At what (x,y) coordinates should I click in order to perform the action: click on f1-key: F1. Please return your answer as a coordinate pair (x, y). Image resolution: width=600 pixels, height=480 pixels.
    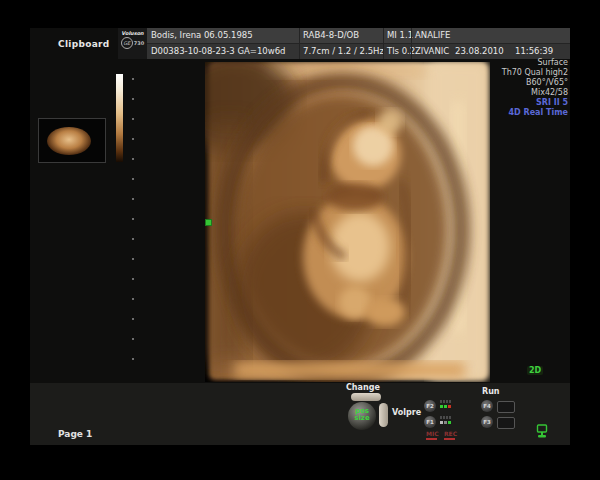
    Looking at the image, I should click on (430, 422).